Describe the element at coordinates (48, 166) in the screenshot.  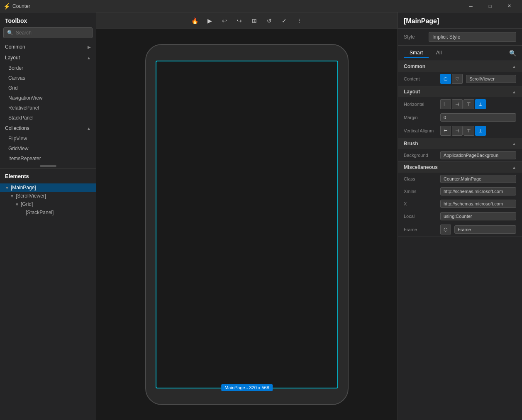
I see `scroll-indicator` at that location.